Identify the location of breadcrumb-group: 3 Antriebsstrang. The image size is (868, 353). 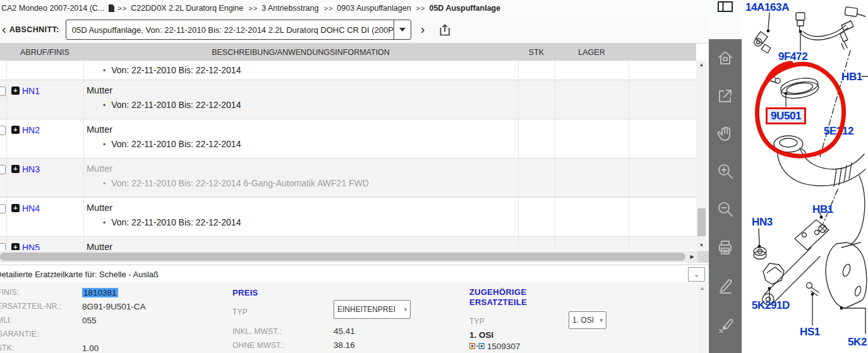
(290, 8).